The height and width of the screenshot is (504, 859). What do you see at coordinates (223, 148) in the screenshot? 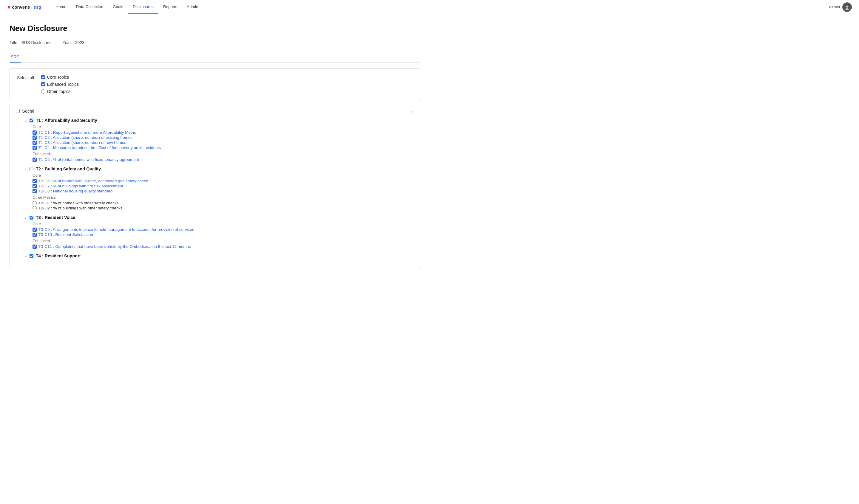
I see `t1-c4-row: T1-C4 : Measures to reduce the effect of…` at bounding box center [223, 148].